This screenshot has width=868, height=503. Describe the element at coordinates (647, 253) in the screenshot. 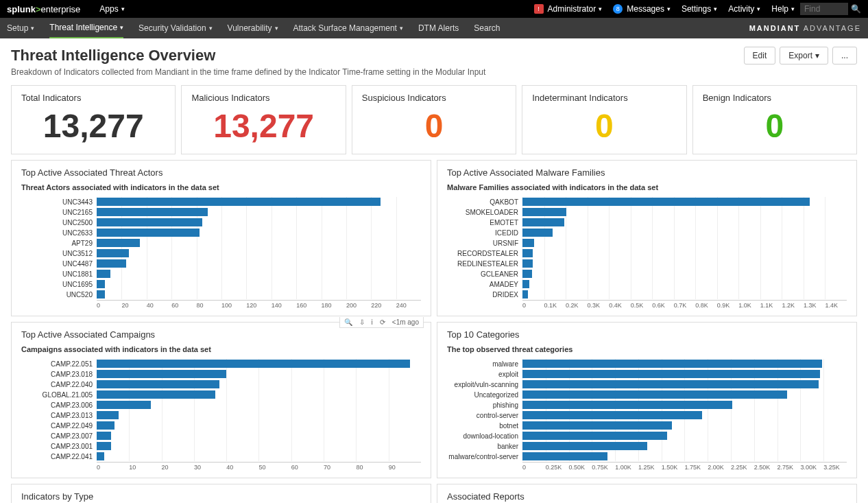

I see `chart-bar: RECORDSTEALER` at that location.